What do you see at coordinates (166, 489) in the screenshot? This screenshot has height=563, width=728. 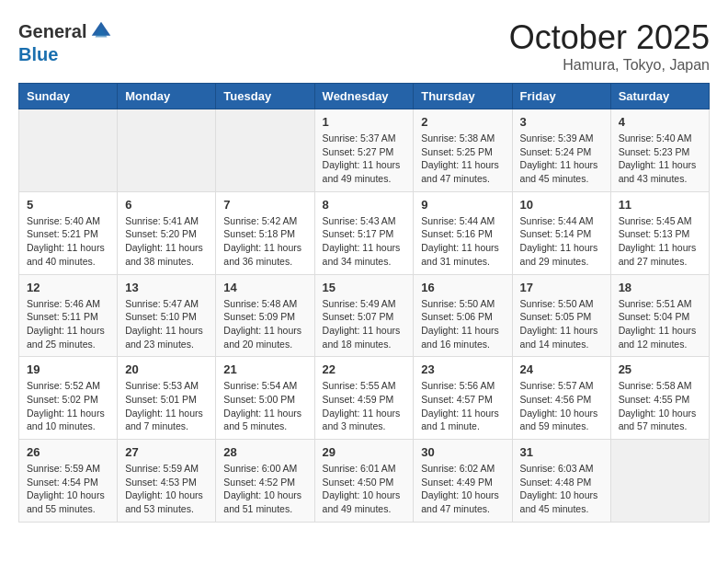 I see `day-info: Sunrise: 5:59 AM Sunset: 4:53 PM Dayligh…` at bounding box center [166, 489].